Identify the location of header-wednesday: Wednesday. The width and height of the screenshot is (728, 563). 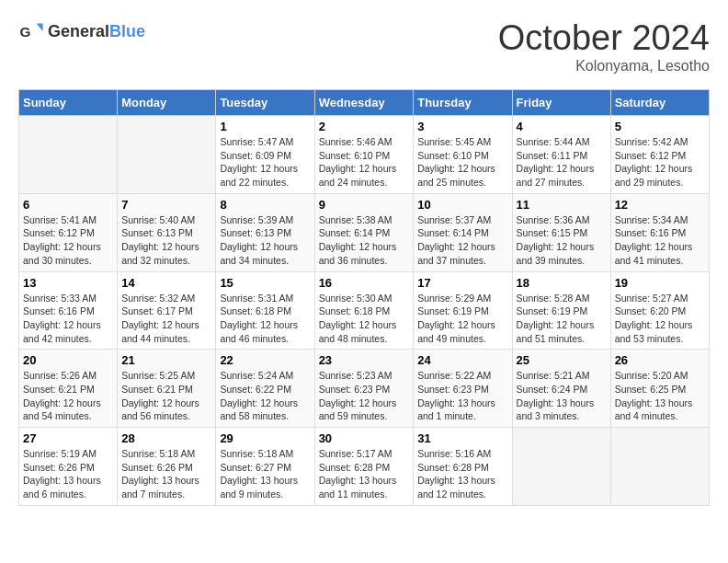
(364, 103).